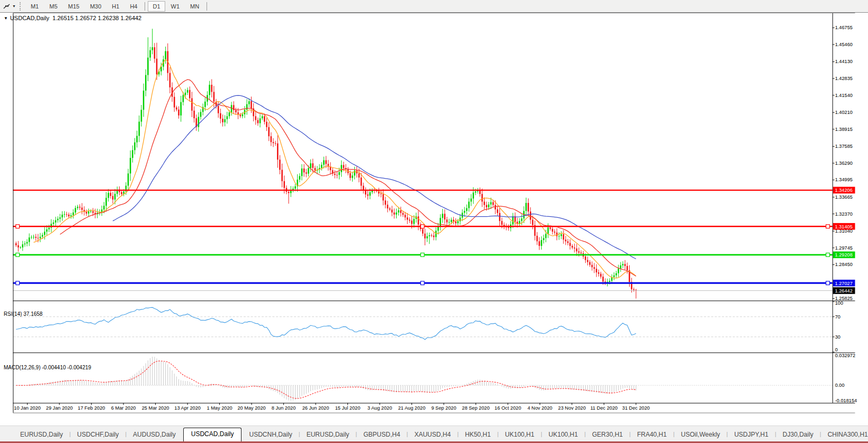 The width and height of the screenshot is (868, 443). Describe the element at coordinates (844, 45) in the screenshot. I see `price-tick-label: 1.45460` at that location.